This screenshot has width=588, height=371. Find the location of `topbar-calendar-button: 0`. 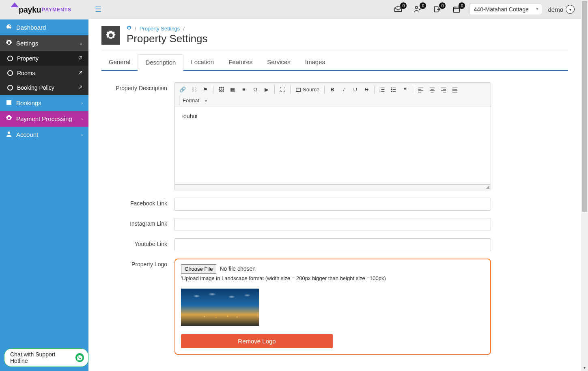

topbar-calendar-button: 0 is located at coordinates (457, 9).